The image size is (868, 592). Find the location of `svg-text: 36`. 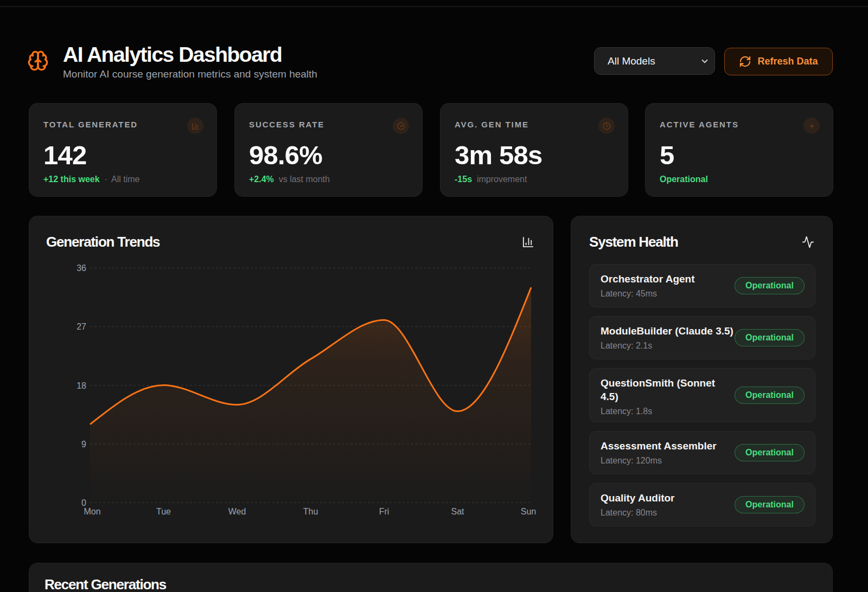

svg-text: 36 is located at coordinates (81, 268).